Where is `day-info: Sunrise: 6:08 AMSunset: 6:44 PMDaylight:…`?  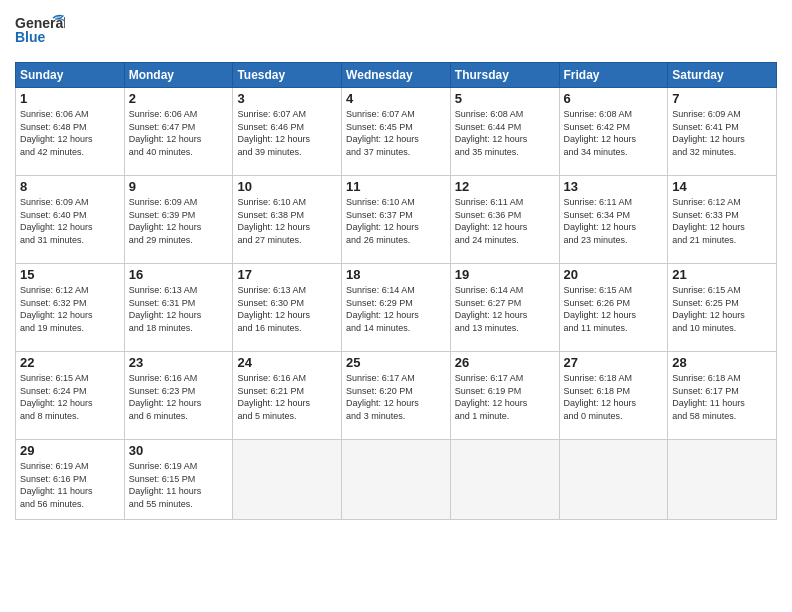 day-info: Sunrise: 6:08 AMSunset: 6:44 PMDaylight:… is located at coordinates (505, 133).